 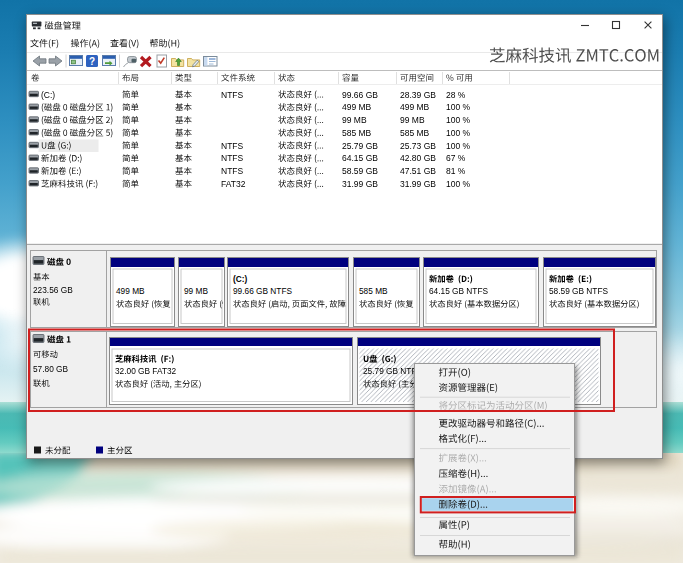 What do you see at coordinates (418, 146) in the screenshot?
I see `svg-text: 25.73 GB` at bounding box center [418, 146].